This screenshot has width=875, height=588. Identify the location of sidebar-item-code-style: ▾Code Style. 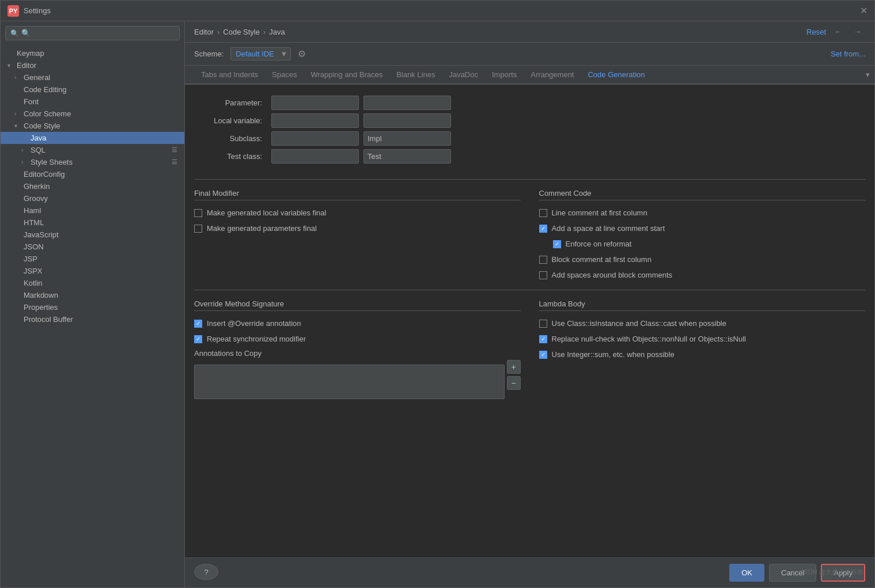
(92, 126).